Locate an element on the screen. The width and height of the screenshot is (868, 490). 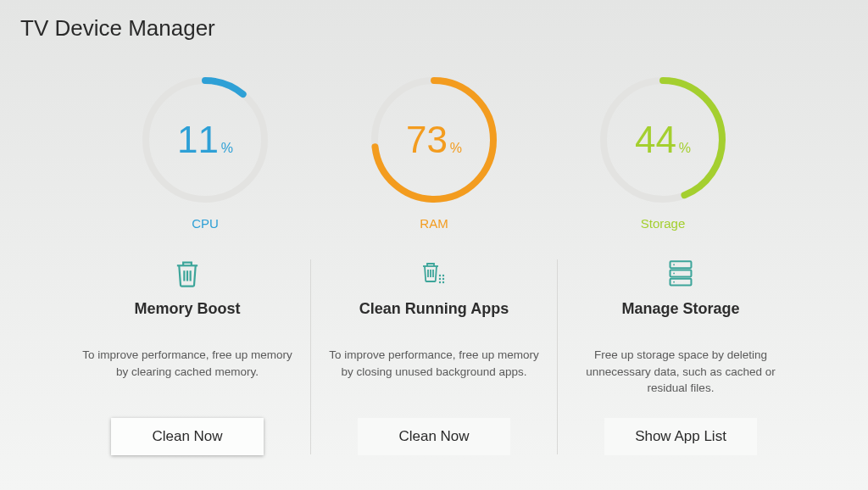
ram-value: 73 is located at coordinates (427, 140).